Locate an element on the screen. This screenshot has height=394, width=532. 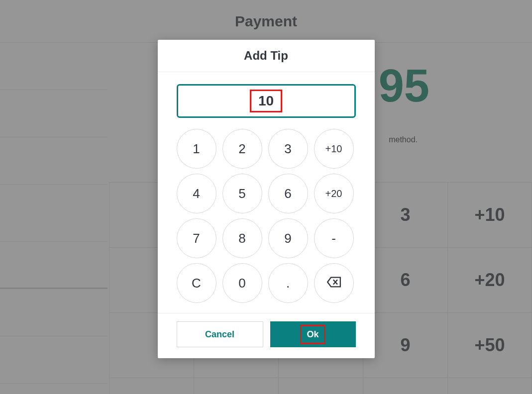
keypad: 123+10456+20789-C0. is located at coordinates (266, 216).